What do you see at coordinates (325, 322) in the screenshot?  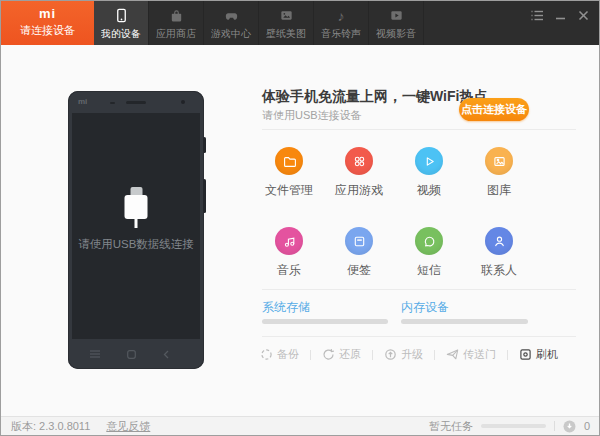 I see `system-storage-bar` at bounding box center [325, 322].